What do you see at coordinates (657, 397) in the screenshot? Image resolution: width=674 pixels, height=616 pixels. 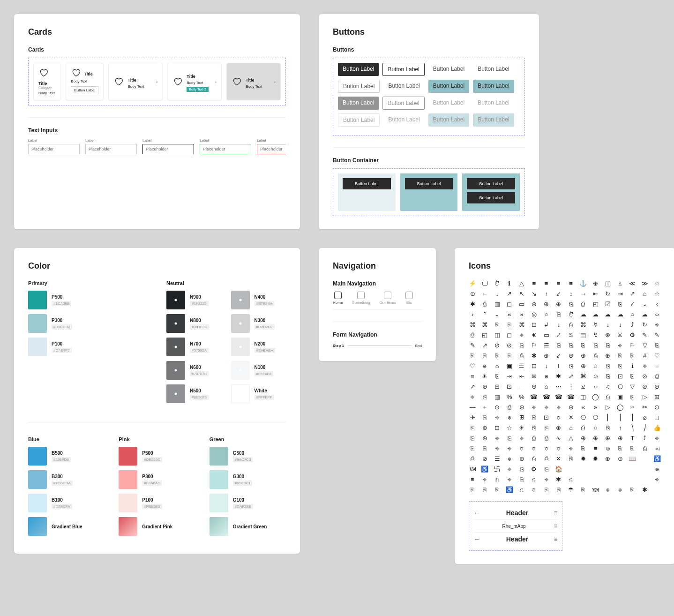 I see `icon-glyph: ⊞` at bounding box center [657, 397].